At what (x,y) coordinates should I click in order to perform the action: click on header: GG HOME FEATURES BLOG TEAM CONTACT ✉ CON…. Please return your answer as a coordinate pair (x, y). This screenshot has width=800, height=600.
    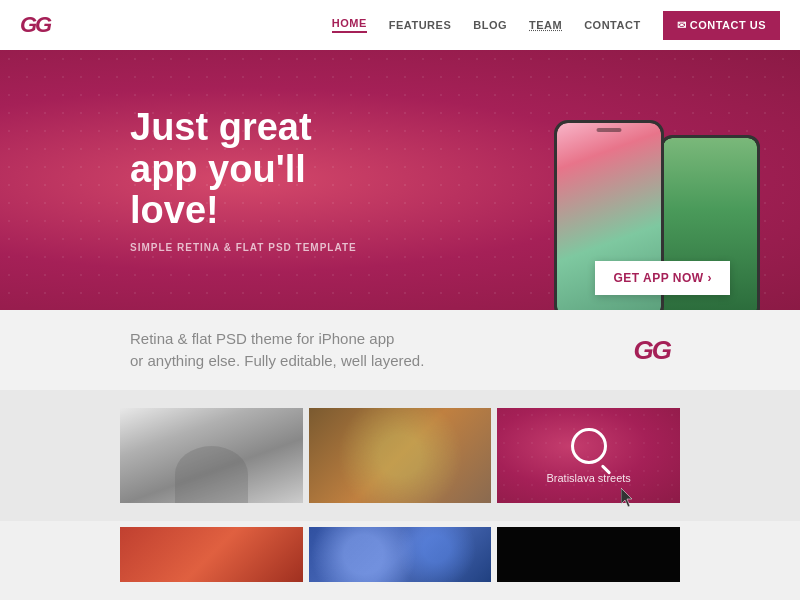
    Looking at the image, I should click on (400, 25).